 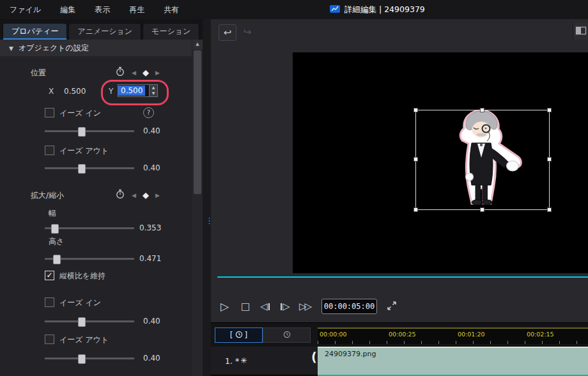 What do you see at coordinates (197, 45) in the screenshot?
I see `scroll-up-icon: ▲` at bounding box center [197, 45].